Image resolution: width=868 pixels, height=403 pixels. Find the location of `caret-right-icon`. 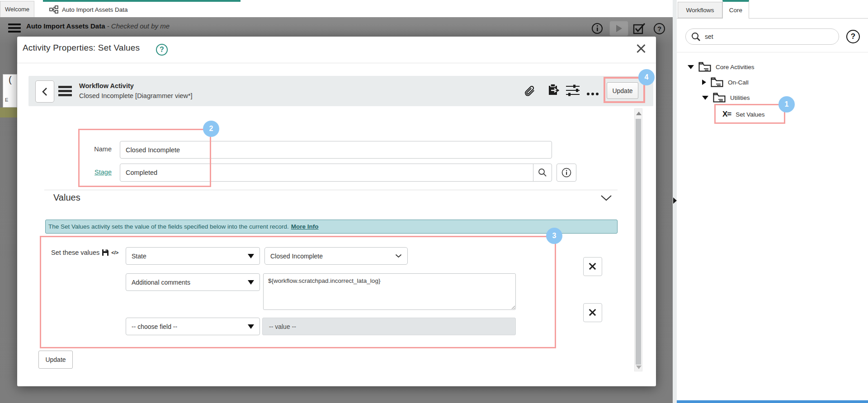

caret-right-icon is located at coordinates (704, 82).